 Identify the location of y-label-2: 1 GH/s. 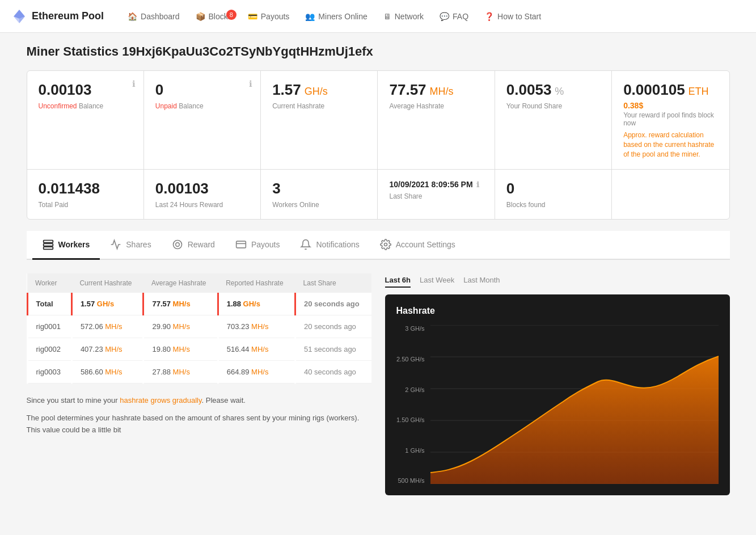
(411, 450).